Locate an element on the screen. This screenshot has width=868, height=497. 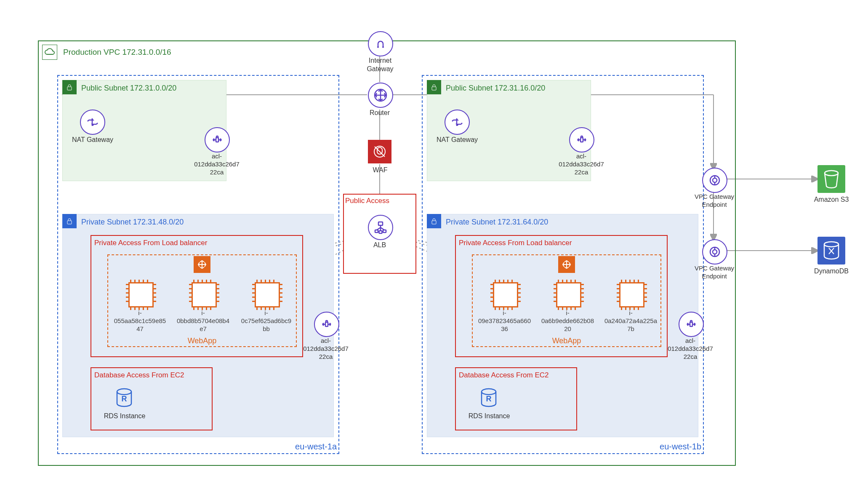
sg-lb-access-a-label: Private Access From Load balancer is located at coordinates (178, 243).